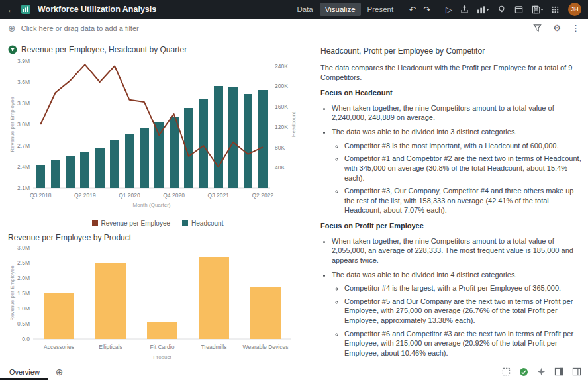 Image resolution: width=588 pixels, height=380 pixels. What do you see at coordinates (215, 347) in the screenshot?
I see `svg-text: Treadmills` at bounding box center [215, 347].